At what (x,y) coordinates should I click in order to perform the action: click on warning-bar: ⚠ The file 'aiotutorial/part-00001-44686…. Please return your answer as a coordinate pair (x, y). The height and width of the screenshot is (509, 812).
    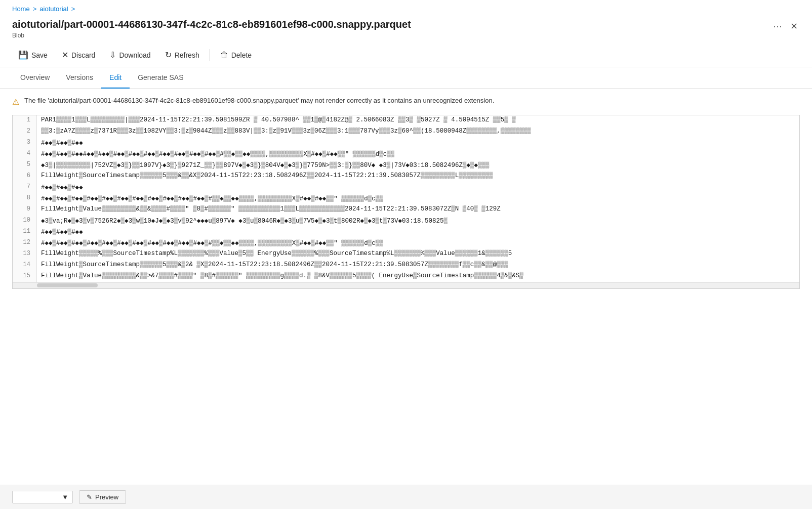
    Looking at the image, I should click on (406, 102).